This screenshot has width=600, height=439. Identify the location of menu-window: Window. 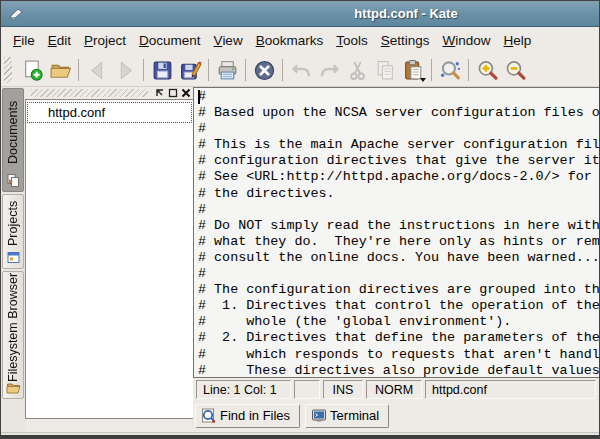
(466, 40).